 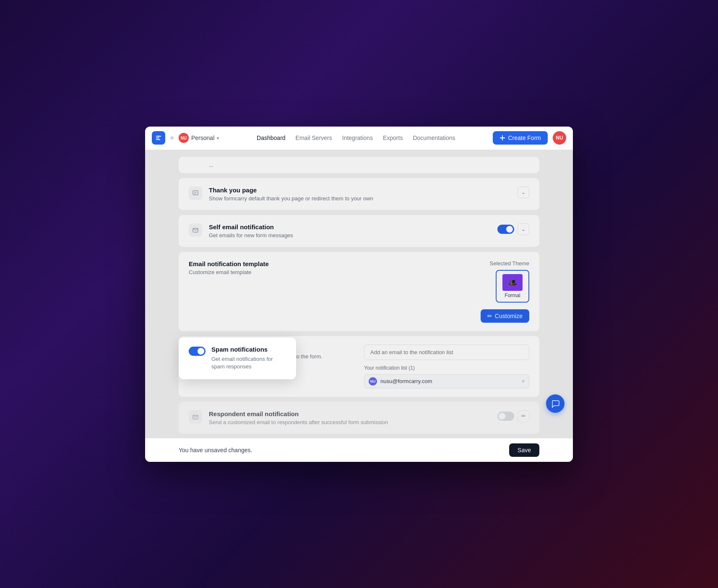 I want to click on nav-documentations: Documentations, so click(x=434, y=138).